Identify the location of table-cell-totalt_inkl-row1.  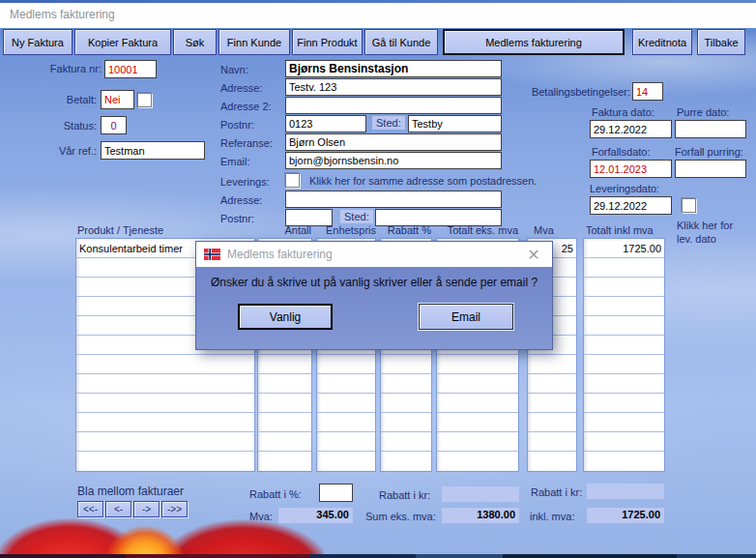
(625, 268).